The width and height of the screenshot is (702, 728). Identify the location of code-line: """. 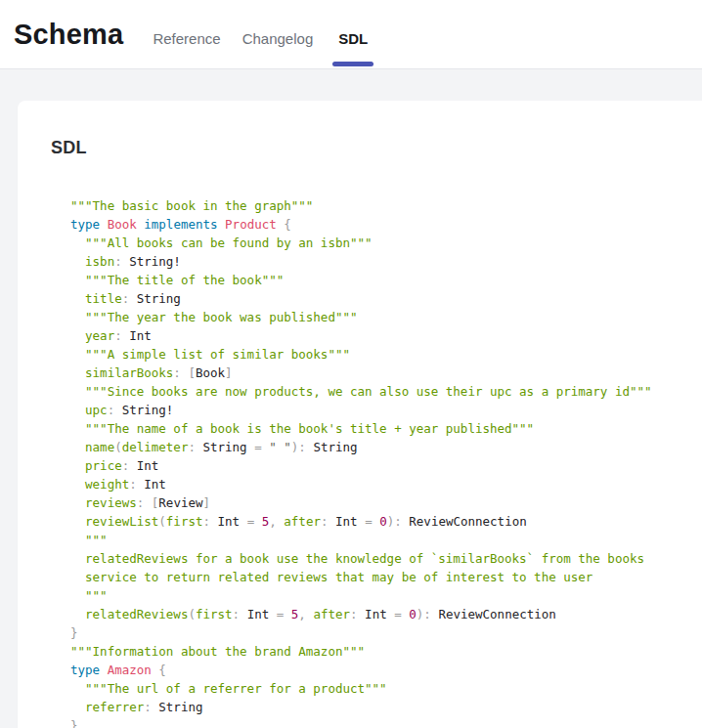
(376, 539).